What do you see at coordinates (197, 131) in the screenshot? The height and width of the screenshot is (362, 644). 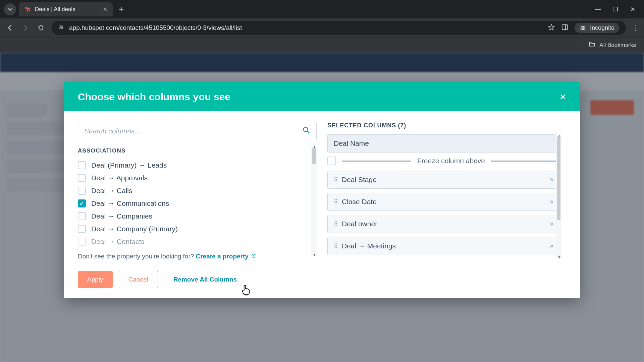 I see `search-columns-field` at bounding box center [197, 131].